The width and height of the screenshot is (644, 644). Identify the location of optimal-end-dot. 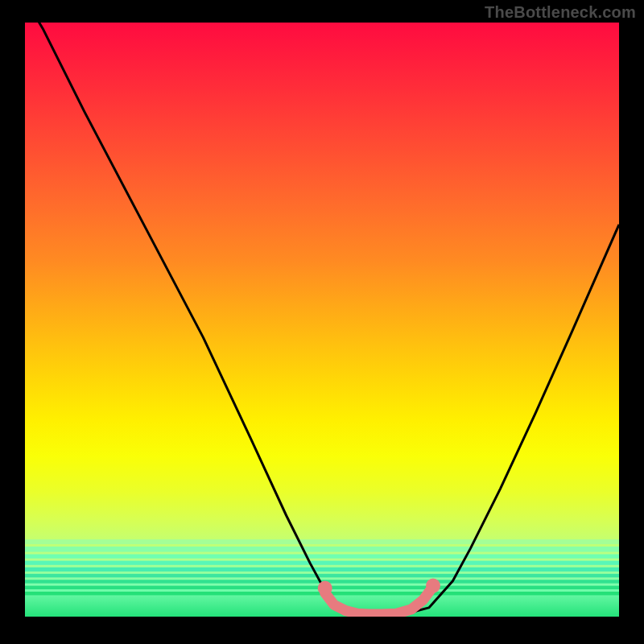
(433, 586).